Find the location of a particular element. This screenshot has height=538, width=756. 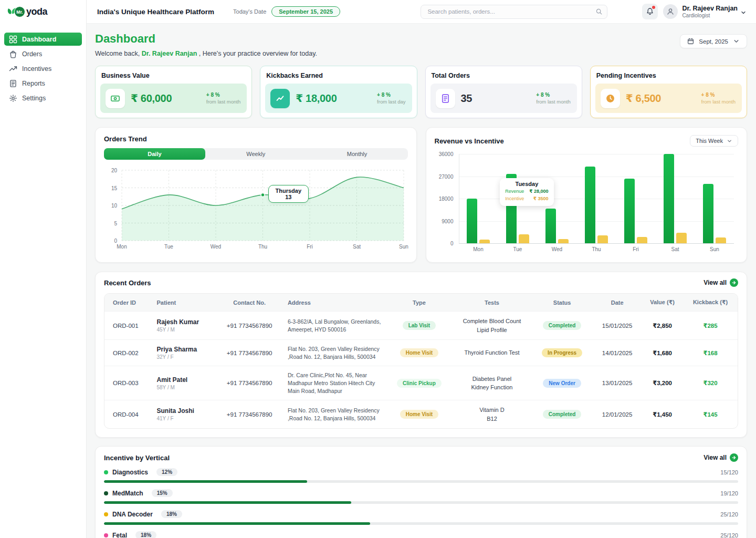

order-row: ORD-004Sunita Joshi41Y / F+91 7734567890… is located at coordinates (421, 415).